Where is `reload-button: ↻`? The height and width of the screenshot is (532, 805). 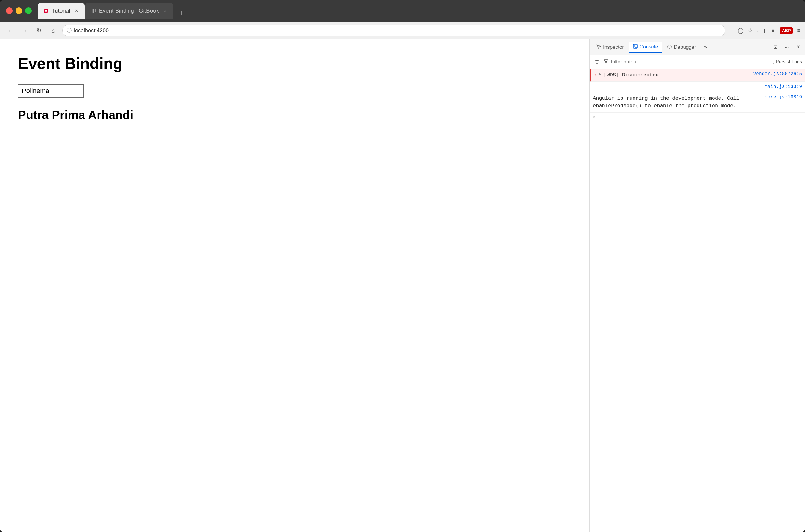
reload-button: ↻ is located at coordinates (39, 31).